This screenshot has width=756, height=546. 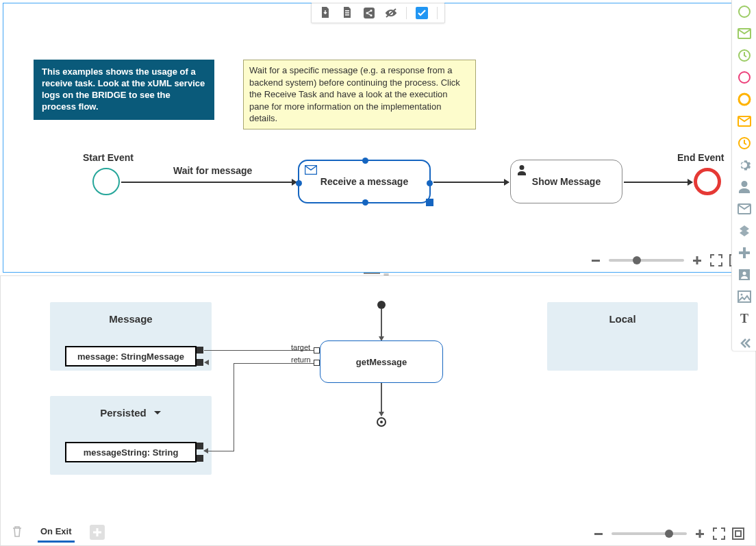 I want to click on start-event-node, so click(x=106, y=182).